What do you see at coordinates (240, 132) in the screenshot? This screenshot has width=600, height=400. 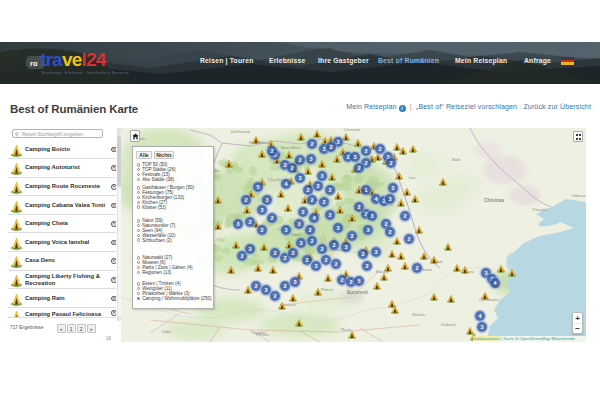 I see `svg-text: Uzhhorod` at bounding box center [240, 132].